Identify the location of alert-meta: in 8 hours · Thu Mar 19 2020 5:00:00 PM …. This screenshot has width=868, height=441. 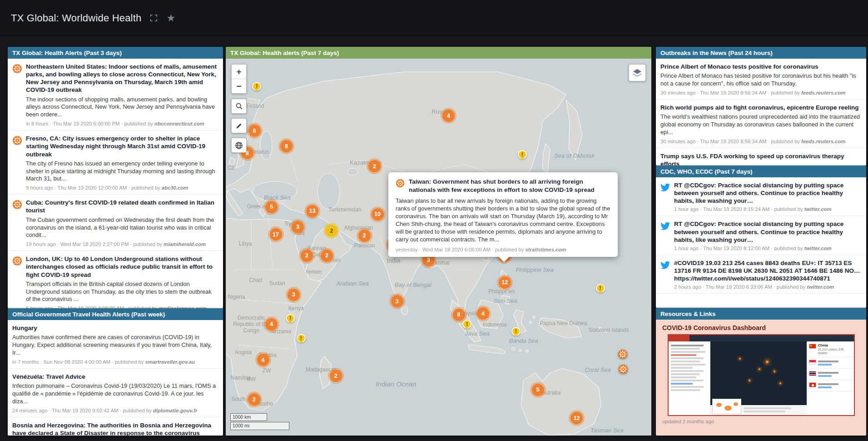
(122, 124).